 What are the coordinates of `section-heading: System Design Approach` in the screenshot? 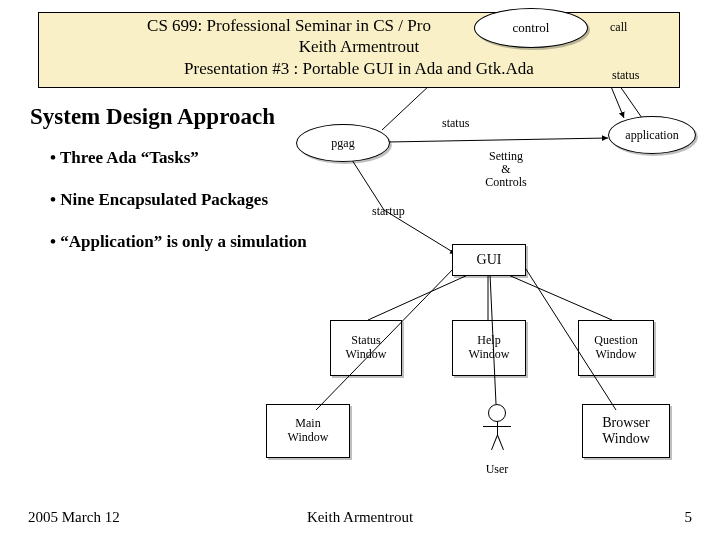 It's located at (152, 117).